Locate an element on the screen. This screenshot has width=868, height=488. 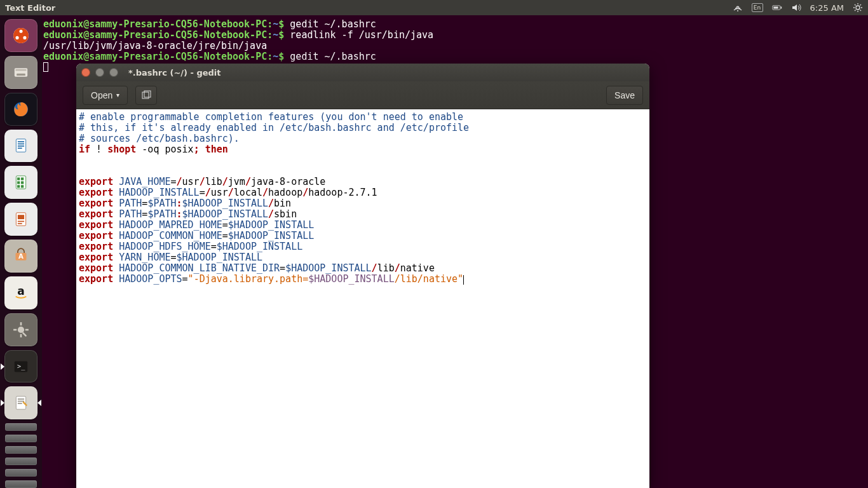
window-minimize-button is located at coordinates (100, 72).